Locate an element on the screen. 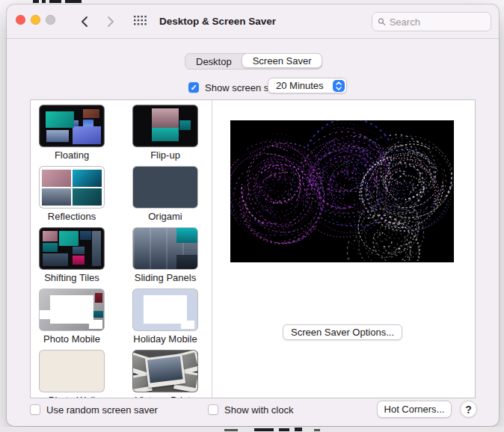 The width and height of the screenshot is (504, 432). search-field is located at coordinates (431, 22).